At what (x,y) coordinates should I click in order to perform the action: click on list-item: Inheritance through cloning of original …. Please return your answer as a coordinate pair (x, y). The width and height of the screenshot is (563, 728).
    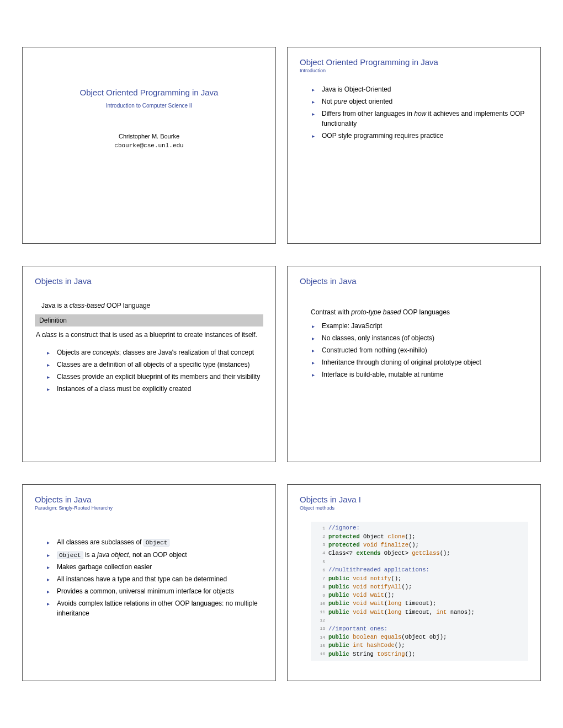
    Looking at the image, I should click on (420, 362).